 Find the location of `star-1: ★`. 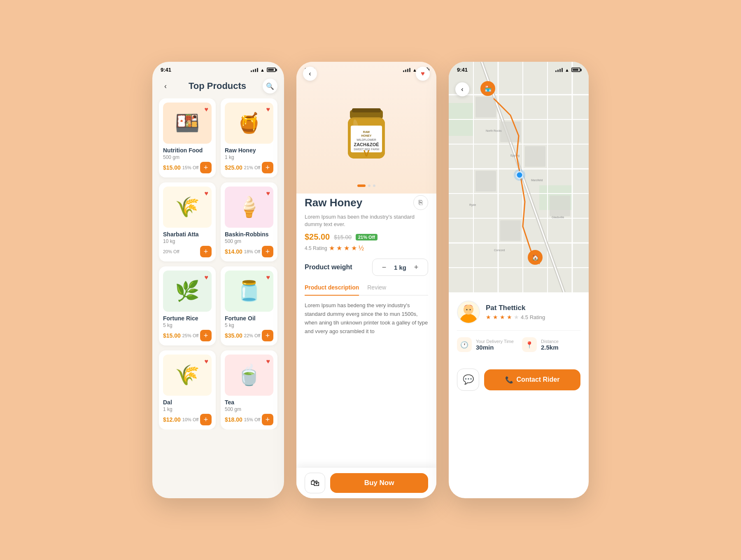

star-1: ★ is located at coordinates (332, 248).